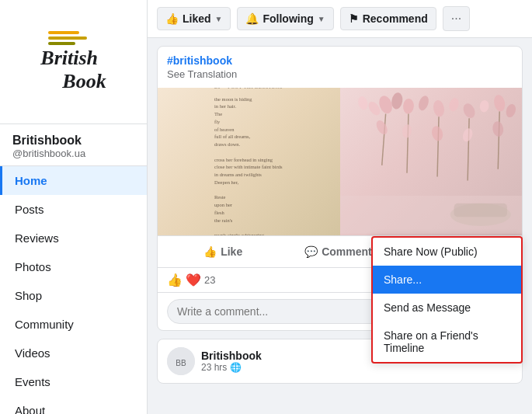  Describe the element at coordinates (73, 180) in the screenshot. I see `sidebar-item-home: Home` at that location.